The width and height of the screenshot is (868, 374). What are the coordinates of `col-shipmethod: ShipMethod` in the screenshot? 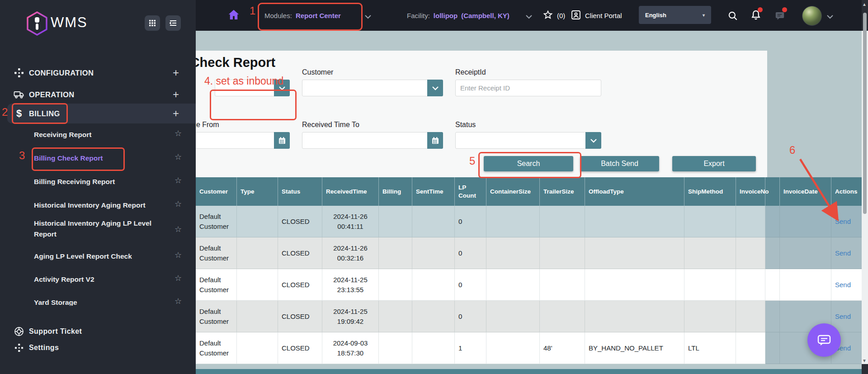 It's located at (710, 192).